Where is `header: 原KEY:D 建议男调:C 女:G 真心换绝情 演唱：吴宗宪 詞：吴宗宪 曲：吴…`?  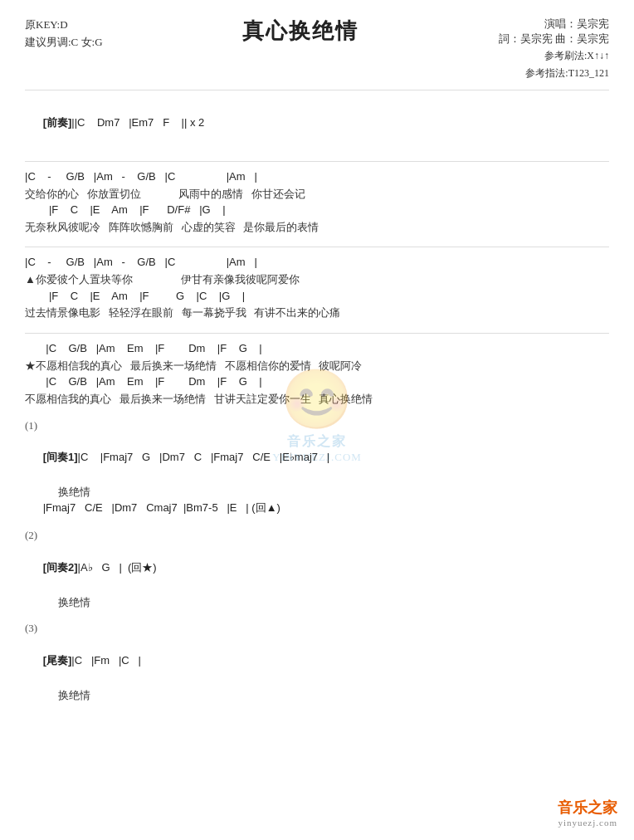
header: 原KEY:D 建议男调:C 女:G 真心换绝情 演唱：吴宗宪 詞：吴宗宪 曲：吴… is located at coordinates (317, 49).